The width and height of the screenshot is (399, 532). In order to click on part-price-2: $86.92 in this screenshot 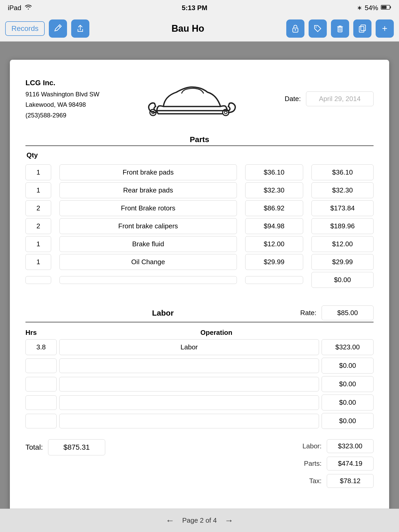, I will do `click(274, 208)`.